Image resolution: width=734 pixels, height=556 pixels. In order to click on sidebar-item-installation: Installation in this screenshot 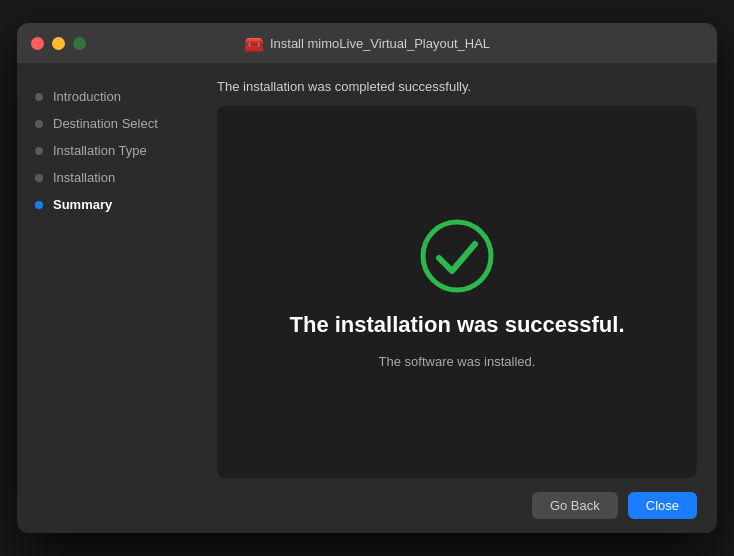, I will do `click(107, 178)`.